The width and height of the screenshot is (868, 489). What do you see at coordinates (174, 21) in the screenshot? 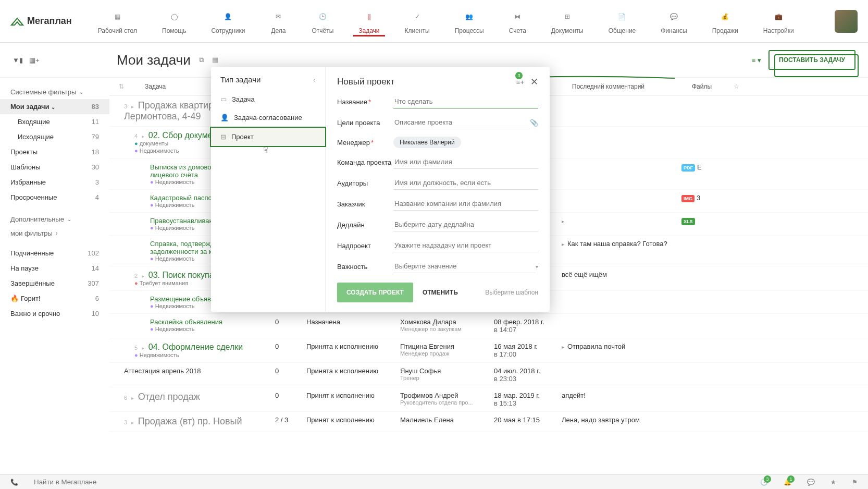
I see `nav-Помощь: ◯Помощь` at bounding box center [174, 21].